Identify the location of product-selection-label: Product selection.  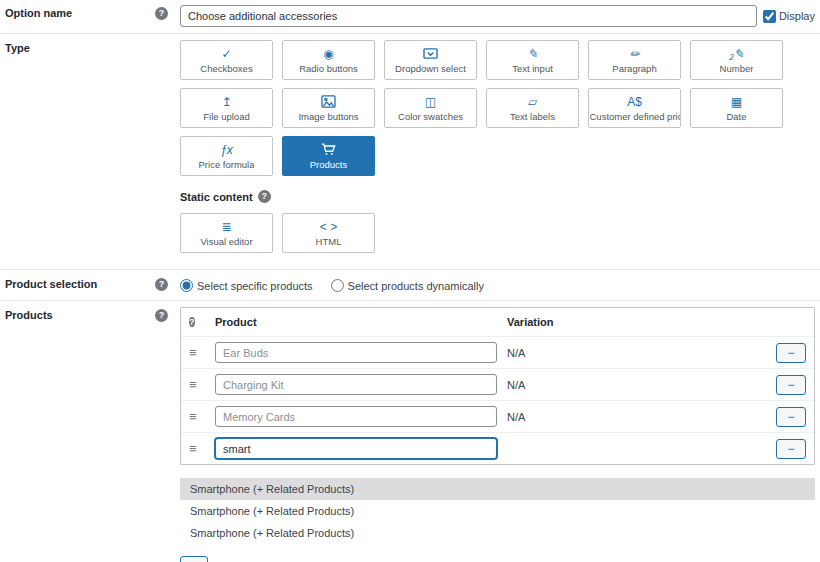
(51, 284).